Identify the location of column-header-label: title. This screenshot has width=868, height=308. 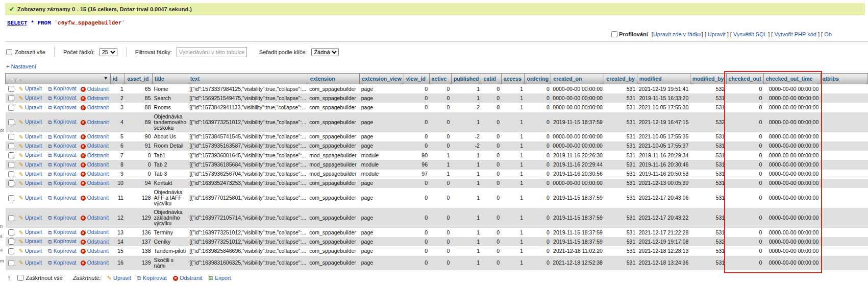
(159, 79).